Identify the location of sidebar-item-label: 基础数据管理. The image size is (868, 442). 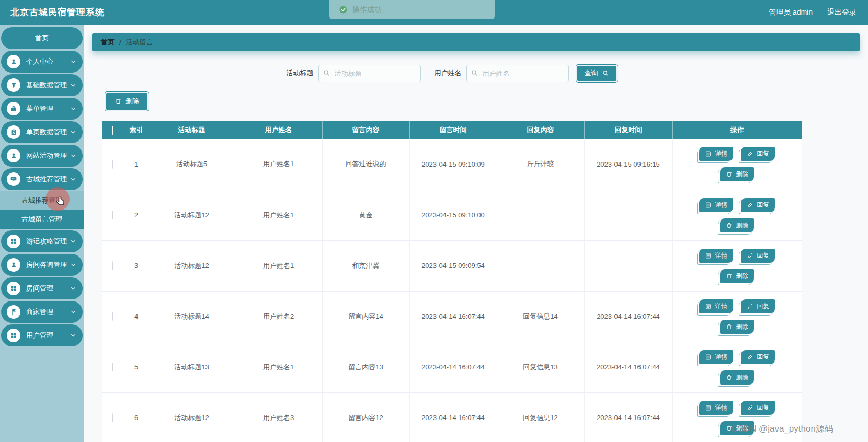
(48, 85).